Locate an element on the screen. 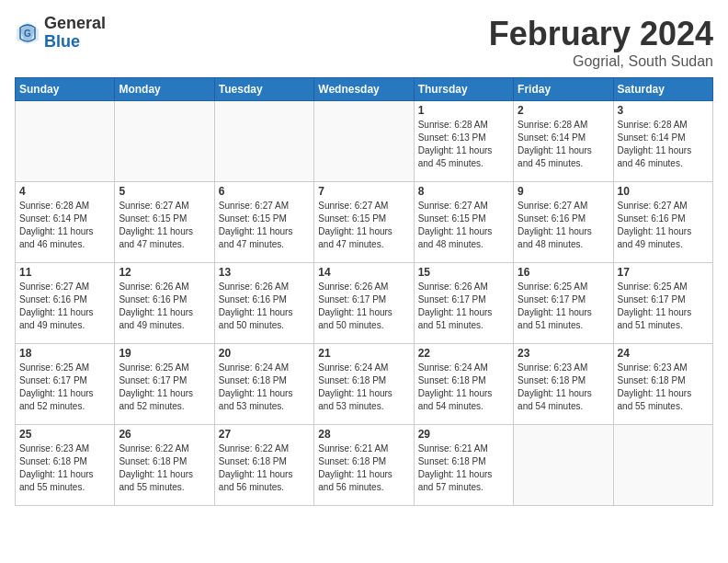 The height and width of the screenshot is (563, 728). day-number: 24 is located at coordinates (664, 353).